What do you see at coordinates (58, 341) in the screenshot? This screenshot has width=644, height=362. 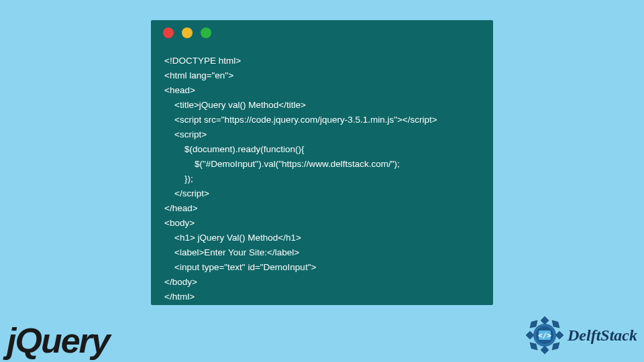 I see `jquery-logo-text: jQuery` at bounding box center [58, 341].